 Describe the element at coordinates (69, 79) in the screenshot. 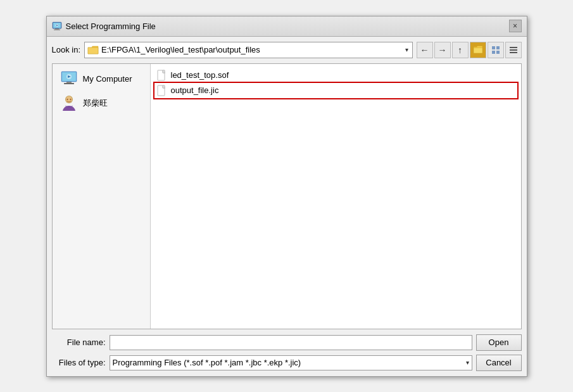

I see `computer-icon` at that location.